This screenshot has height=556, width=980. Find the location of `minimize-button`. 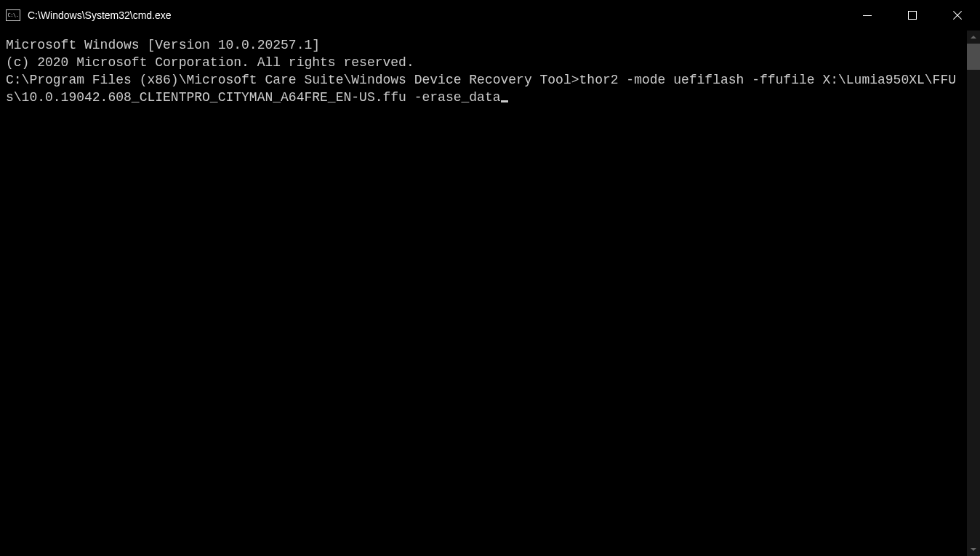

minimize-button is located at coordinates (867, 15).